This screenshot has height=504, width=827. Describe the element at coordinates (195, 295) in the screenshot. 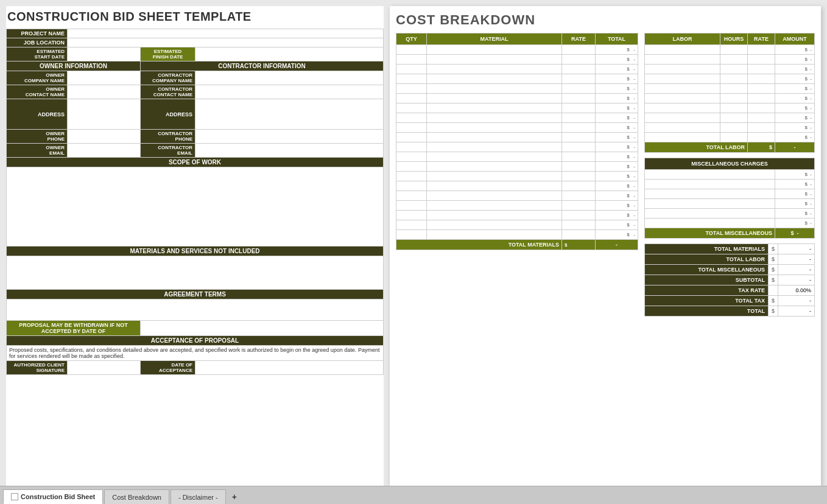

I see `agreement-header-row: AGREEMENT TERMS` at that location.